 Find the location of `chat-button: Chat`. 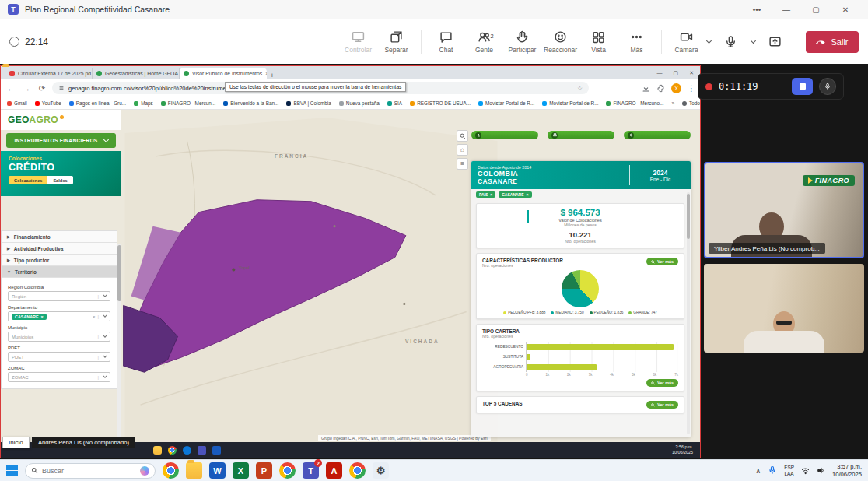

chat-button: Chat is located at coordinates (446, 42).